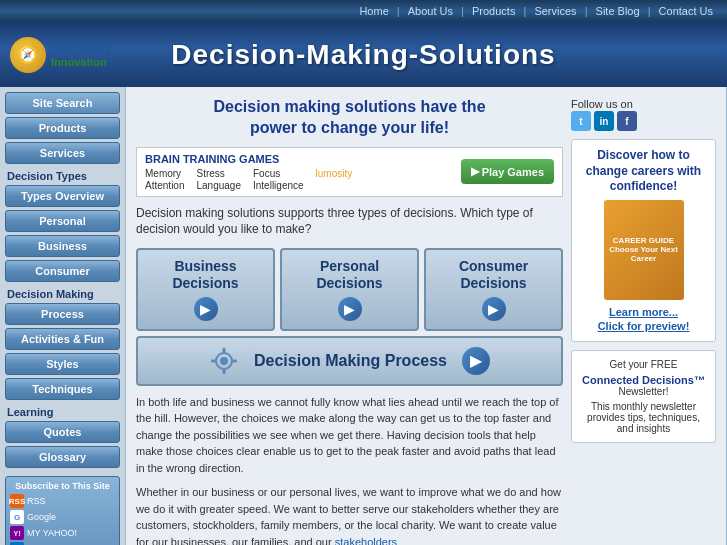 The width and height of the screenshot is (727, 545). I want to click on brain-col-2: Stress Language, so click(218, 180).